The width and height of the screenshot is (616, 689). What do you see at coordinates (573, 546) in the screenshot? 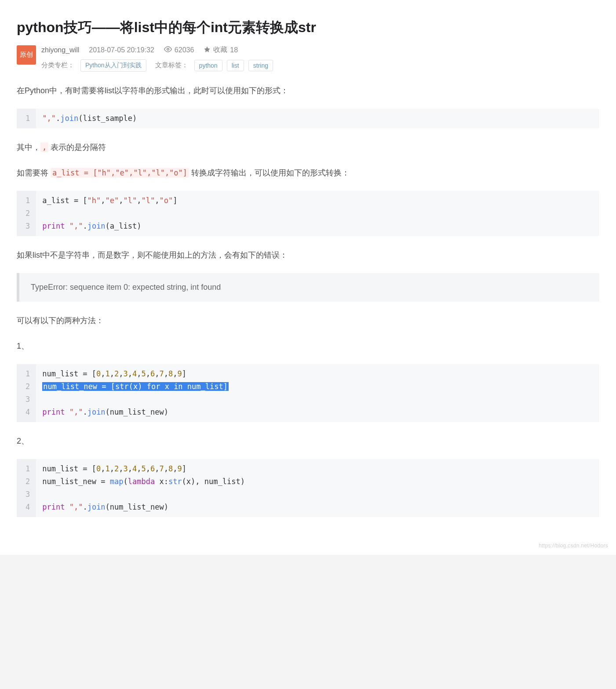
I see `watermark: https://blog.csdn.net/Hodors` at bounding box center [573, 546].